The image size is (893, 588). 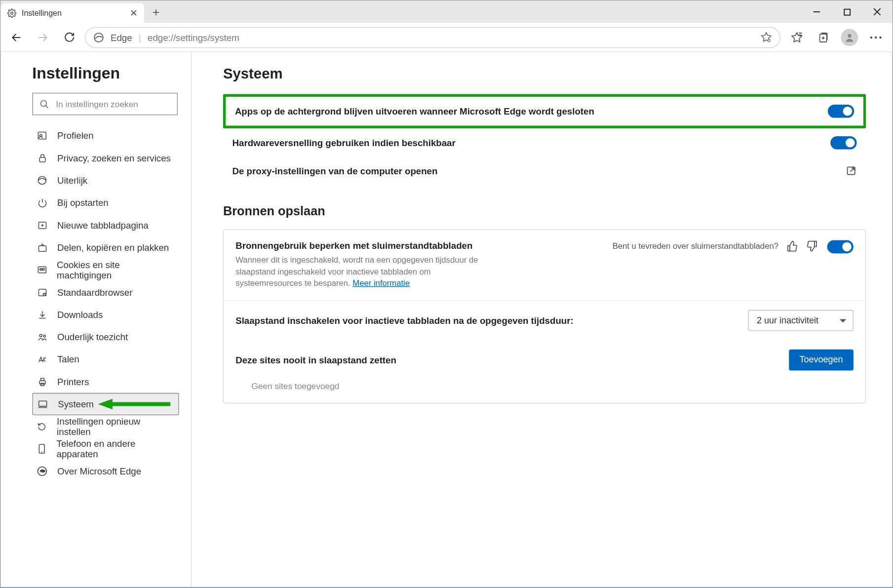 What do you see at coordinates (42, 337) in the screenshot?
I see `family-icon` at bounding box center [42, 337].